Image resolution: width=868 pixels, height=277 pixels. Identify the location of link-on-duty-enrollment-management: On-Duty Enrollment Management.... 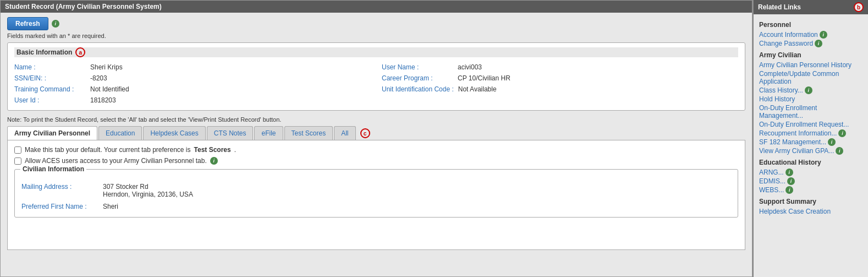
(811, 112).